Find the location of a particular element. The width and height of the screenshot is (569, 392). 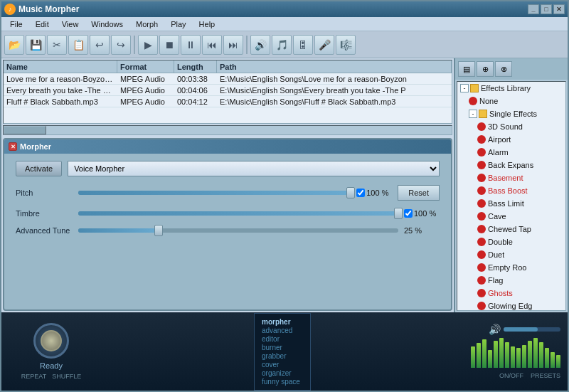

nav-organizer: organizer is located at coordinates (282, 373).